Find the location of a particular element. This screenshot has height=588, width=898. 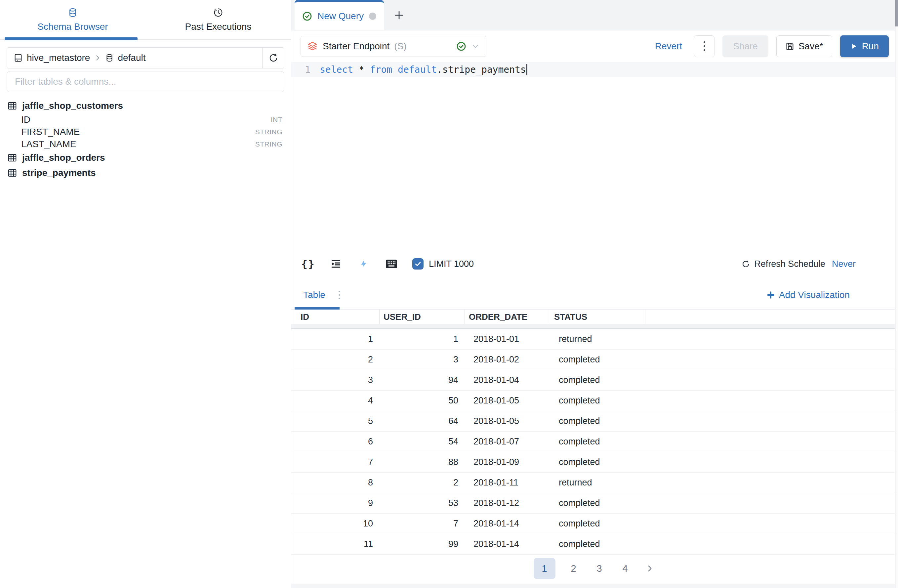

indent-icon is located at coordinates (336, 264).